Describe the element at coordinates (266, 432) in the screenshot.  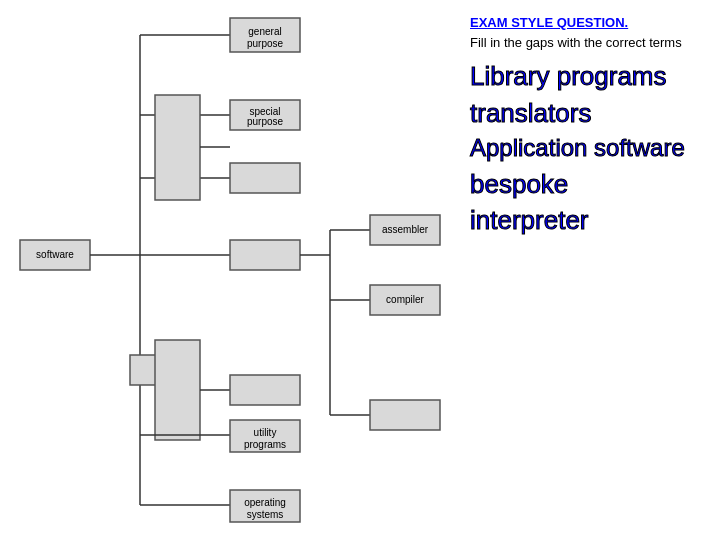
I see `svg-text: utility` at that location.